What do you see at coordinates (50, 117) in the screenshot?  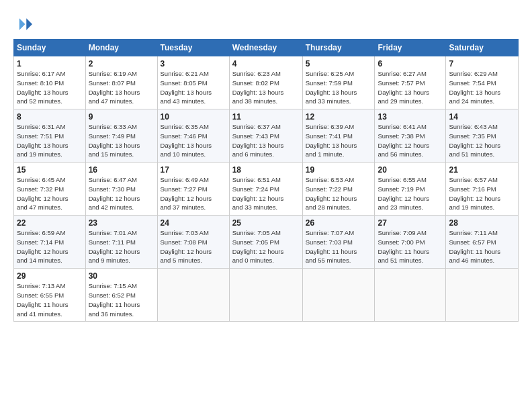 I see `day-number: 8` at bounding box center [50, 117].